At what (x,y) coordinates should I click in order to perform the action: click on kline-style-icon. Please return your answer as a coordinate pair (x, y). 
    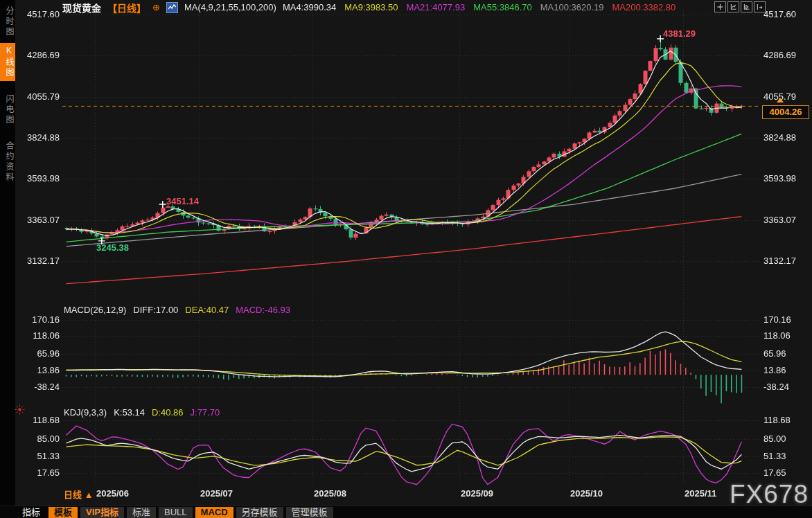
    Looking at the image, I should click on (172, 8).